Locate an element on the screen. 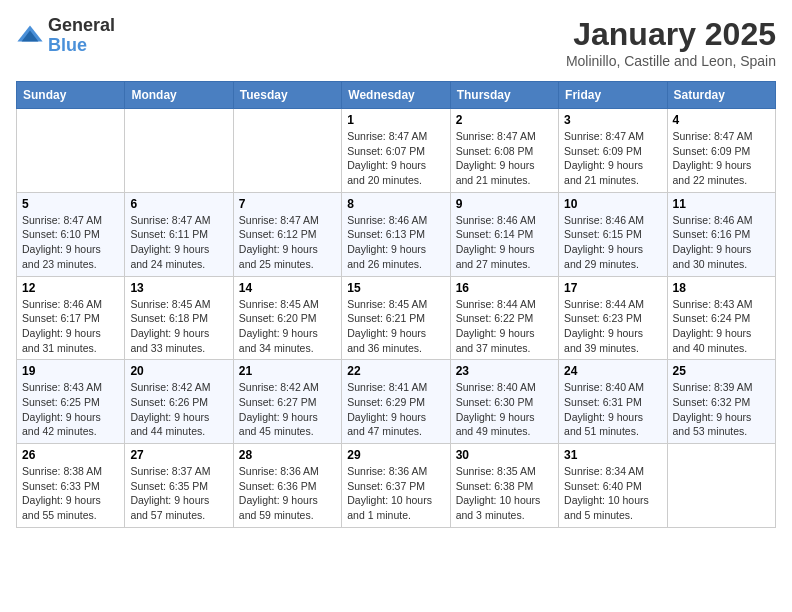  calendar-day-cell: 17Sunrise: 8:44 AM Sunset: 6:23 PM Dayli… is located at coordinates (613, 318).